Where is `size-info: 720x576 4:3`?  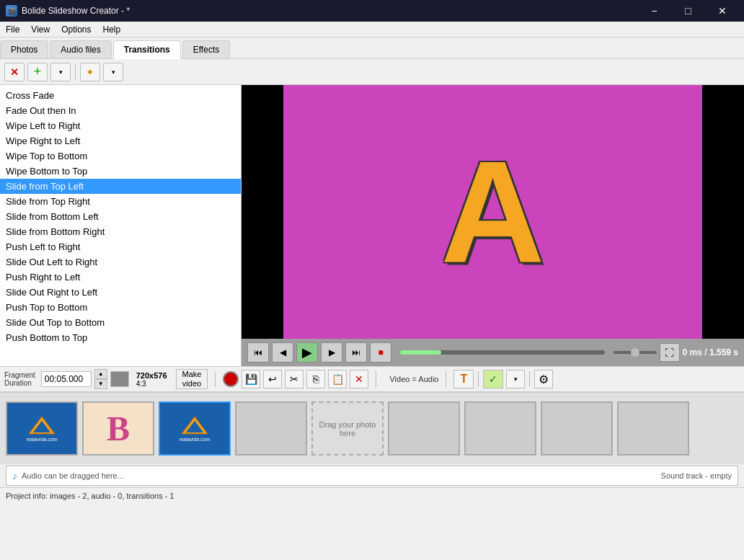
size-info: 720x576 4:3 is located at coordinates (151, 379).